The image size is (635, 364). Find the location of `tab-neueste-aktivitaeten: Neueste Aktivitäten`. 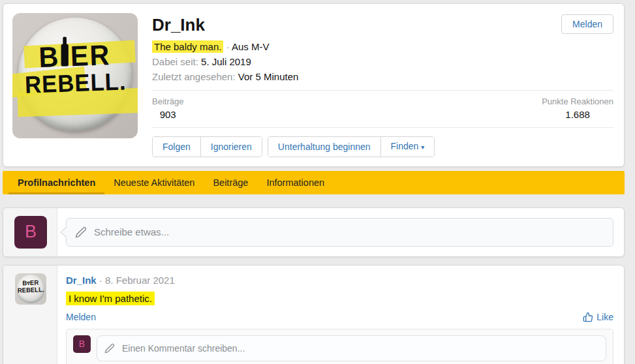

tab-neueste-aktivitaeten: Neueste Aktivitäten is located at coordinates (154, 183).